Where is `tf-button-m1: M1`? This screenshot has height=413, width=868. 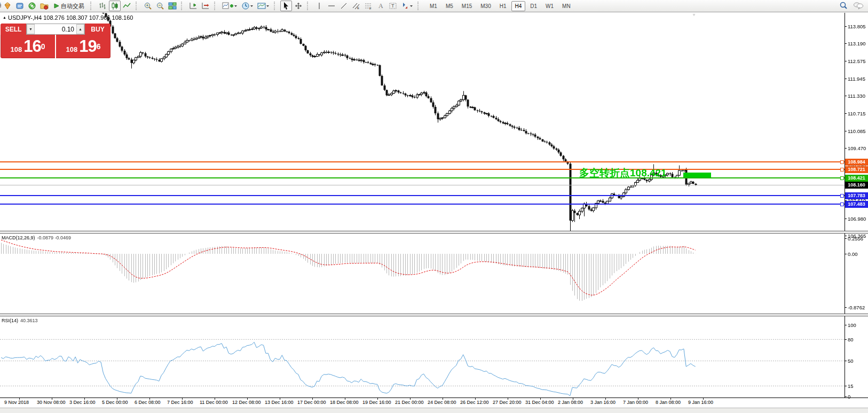 tf-button-m1: M1 is located at coordinates (433, 6).